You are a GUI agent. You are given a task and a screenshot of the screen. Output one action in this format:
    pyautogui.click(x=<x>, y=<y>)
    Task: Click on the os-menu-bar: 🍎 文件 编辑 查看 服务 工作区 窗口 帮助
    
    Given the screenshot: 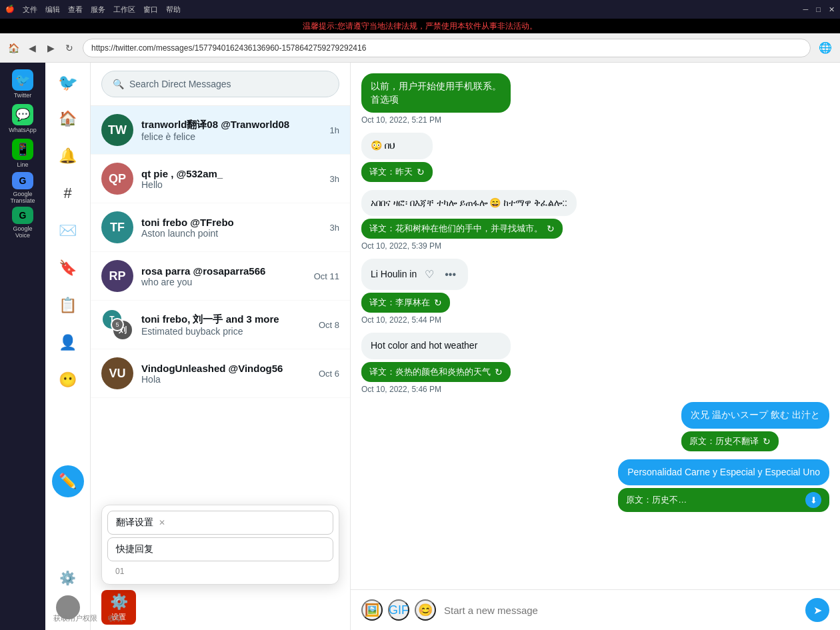 What is the action you would take?
    pyautogui.click(x=93, y=9)
    